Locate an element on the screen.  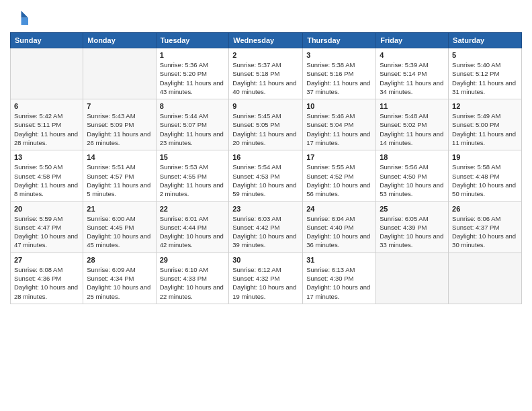
calendar-week-row: 27Sunrise: 6:08 AM Sunset: 4:36 PM Dayli… is located at coordinates (266, 278).